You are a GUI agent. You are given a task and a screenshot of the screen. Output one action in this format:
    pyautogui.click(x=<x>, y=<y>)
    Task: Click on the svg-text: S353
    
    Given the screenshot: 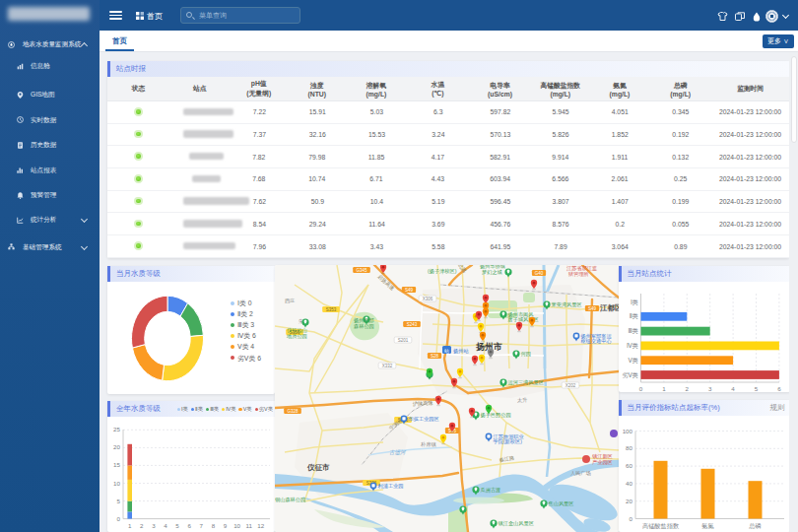 What is the action you would take?
    pyautogui.click(x=331, y=309)
    